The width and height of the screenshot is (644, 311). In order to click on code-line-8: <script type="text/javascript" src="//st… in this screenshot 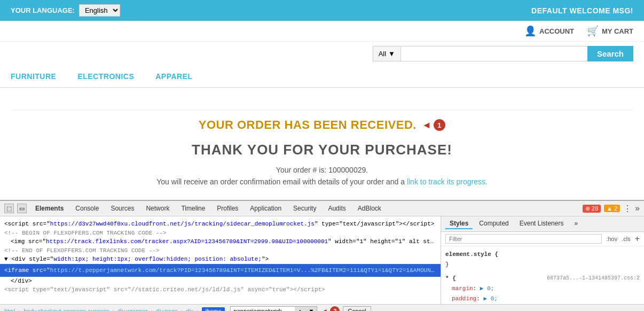, I will do `click(220, 290)`.